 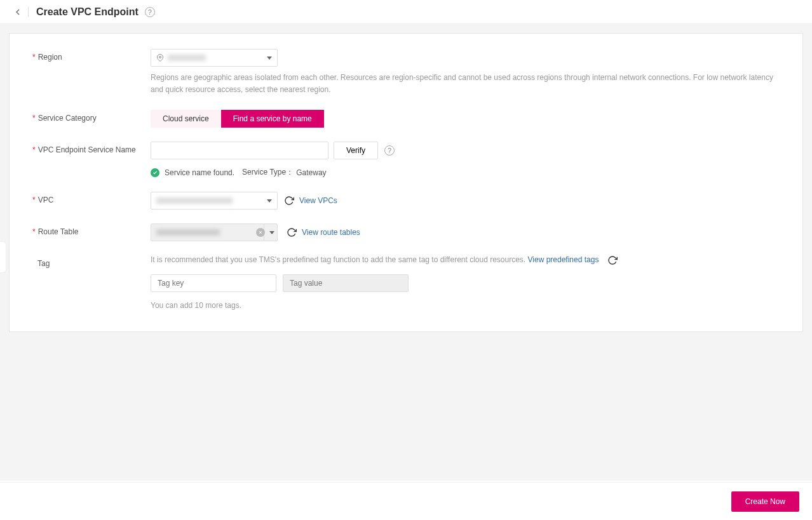 I want to click on status-type-label: Service Type：, so click(x=268, y=173).